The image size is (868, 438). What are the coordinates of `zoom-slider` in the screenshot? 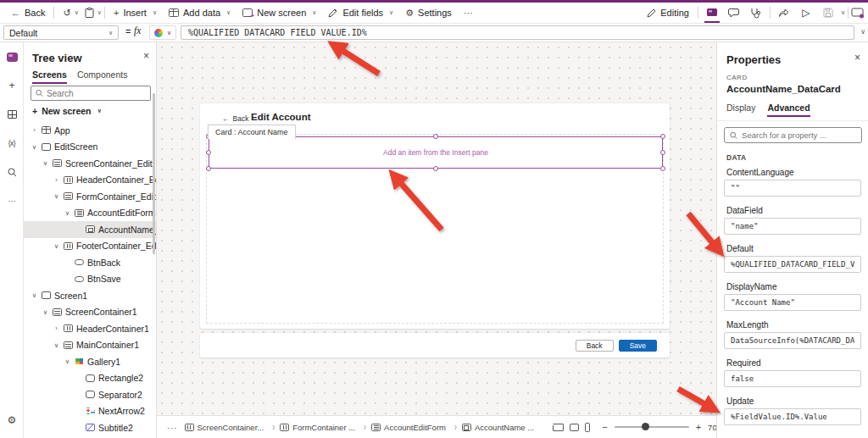 It's located at (652, 427).